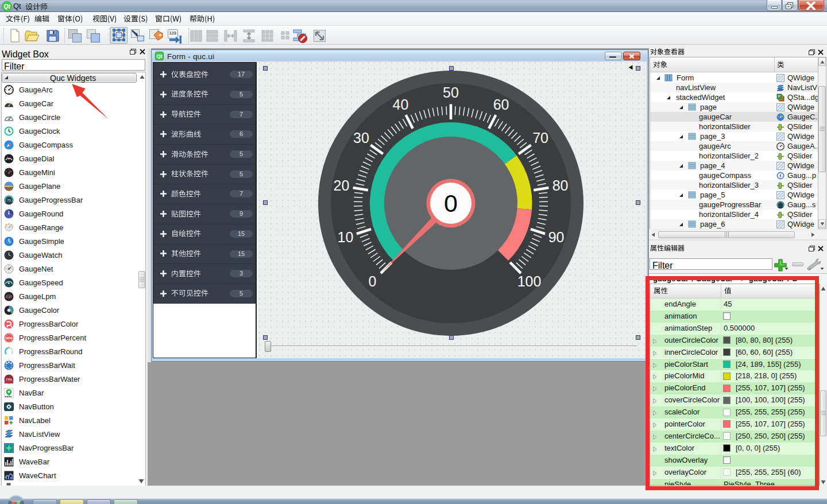  I want to click on svg-text: 100, so click(530, 281).